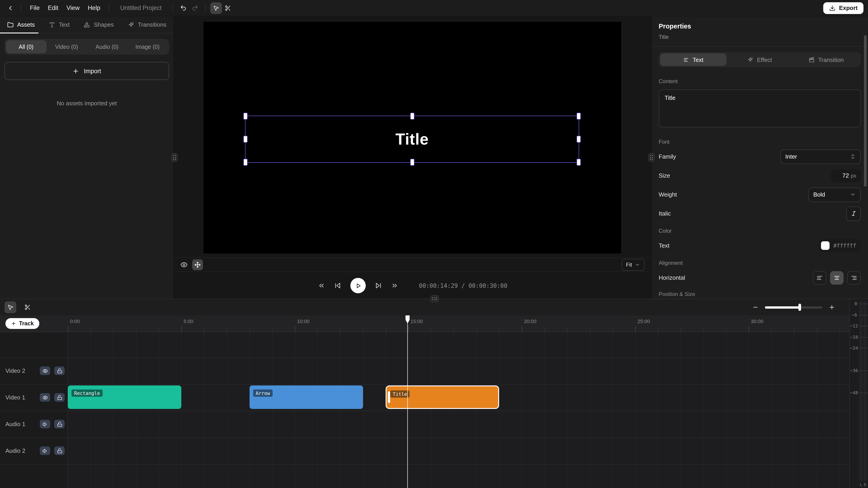 Image resolution: width=868 pixels, height=488 pixels. I want to click on cut-tool-button, so click(228, 8).